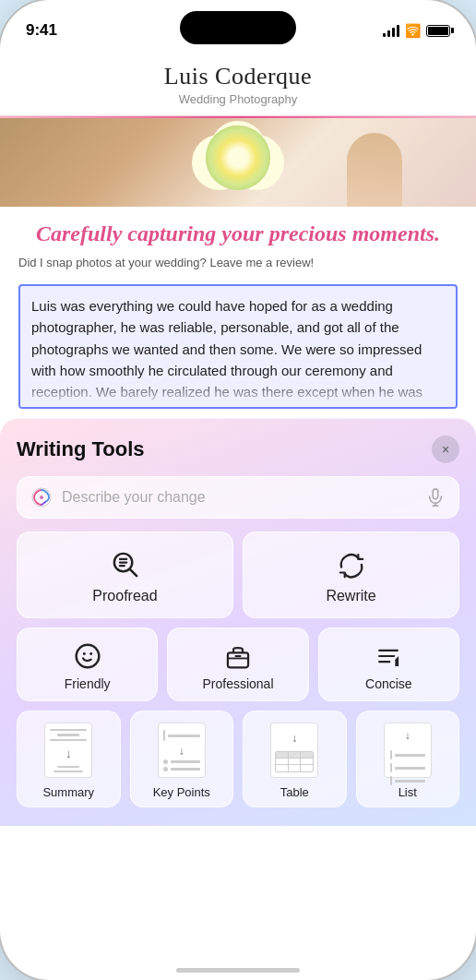  Describe the element at coordinates (88, 684) in the screenshot. I see `friendly-label: Friendly` at that location.